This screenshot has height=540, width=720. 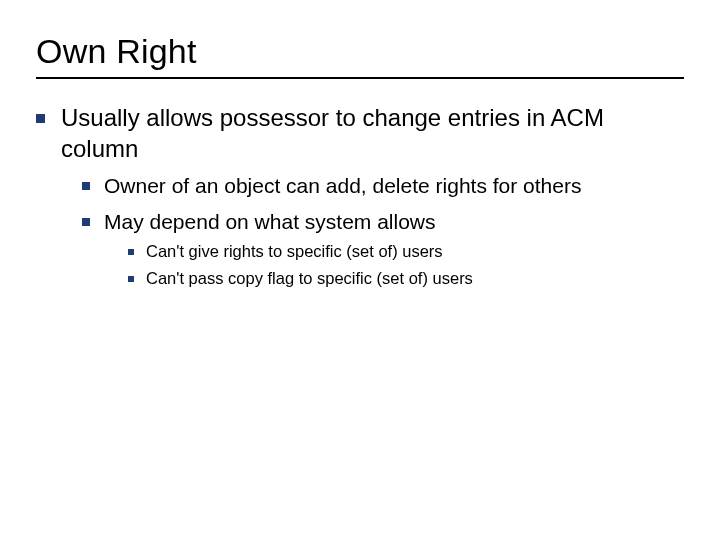 What do you see at coordinates (372, 134) in the screenshot?
I see `bullet-text: Usually allows possessor to change entri…` at bounding box center [372, 134].